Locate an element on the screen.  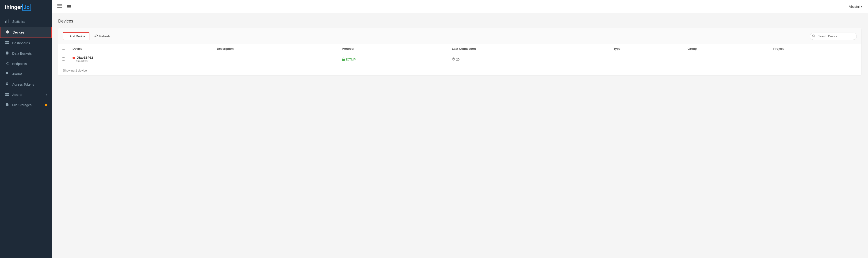
sidebar-item-access-tokens: Access Tokens is located at coordinates (26, 84).